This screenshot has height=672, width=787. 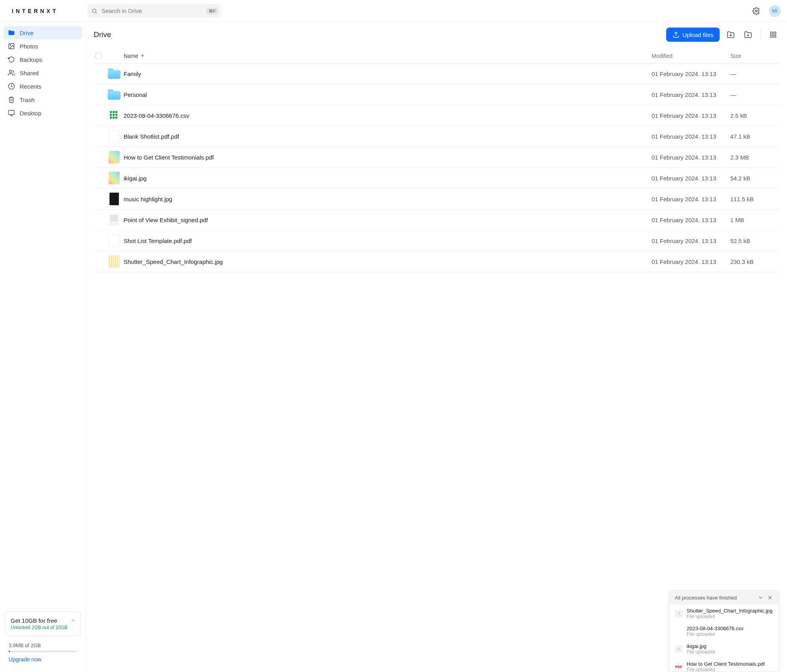 I want to click on grid-view-button, so click(x=773, y=35).